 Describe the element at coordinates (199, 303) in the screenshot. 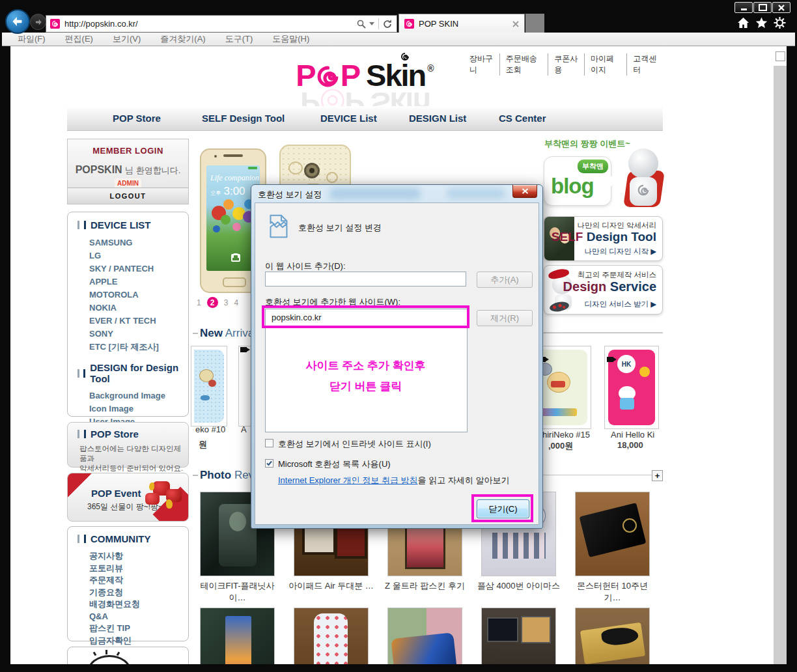

I see `page-dot-1: 1` at that location.